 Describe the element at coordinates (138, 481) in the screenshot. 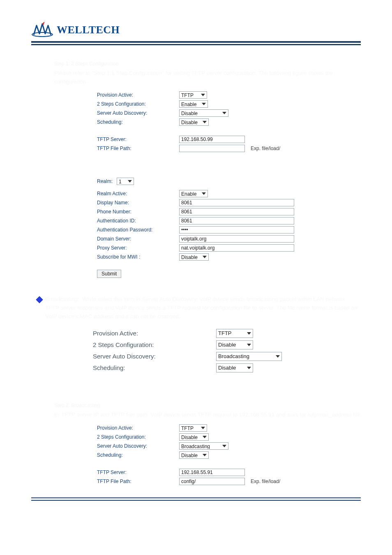

I see `labelC-tftp-path: TFTP File Path:` at that location.